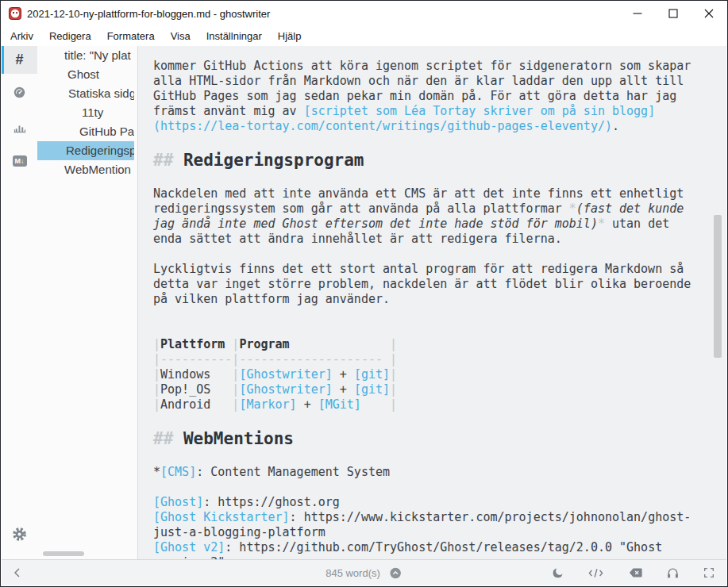 The height and width of the screenshot is (587, 728). What do you see at coordinates (440, 97) in the screenshot?
I see `editor-line: GitHub Pages som jag sedan pekar min dom…` at bounding box center [440, 97].